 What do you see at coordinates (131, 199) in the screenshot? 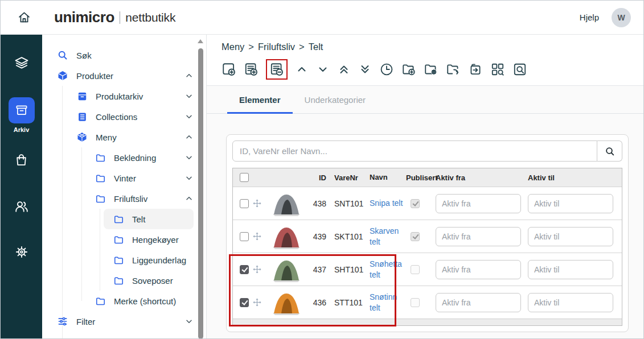
I see `sidebar-item-label: Friluftsliv` at bounding box center [131, 199].